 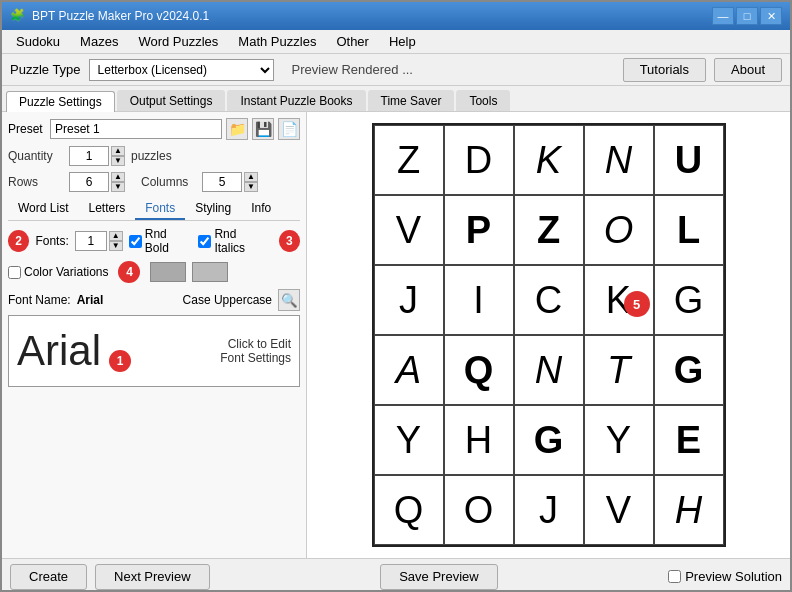 What do you see at coordinates (619, 510) in the screenshot?
I see `grid-cell: V` at bounding box center [619, 510].